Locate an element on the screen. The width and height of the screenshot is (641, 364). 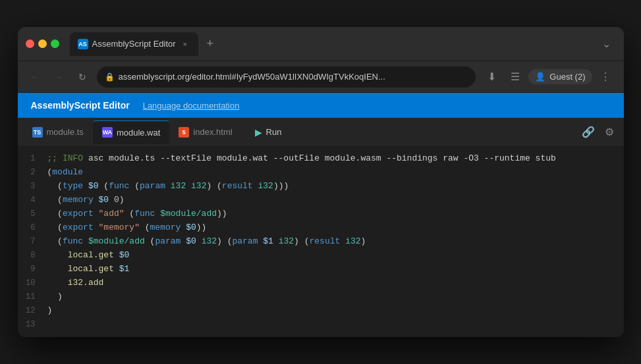
tab-title: AssemblyScript Editor is located at coordinates (134, 43).